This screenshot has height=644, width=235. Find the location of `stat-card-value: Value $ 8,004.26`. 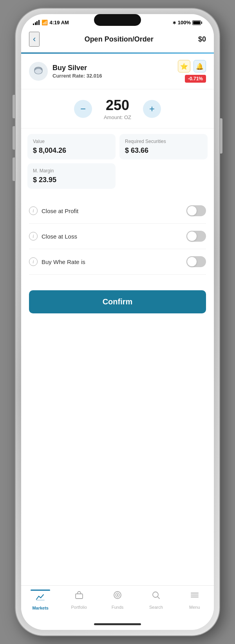

stat-card-value: Value $ 8,004.26 is located at coordinates (71, 147).